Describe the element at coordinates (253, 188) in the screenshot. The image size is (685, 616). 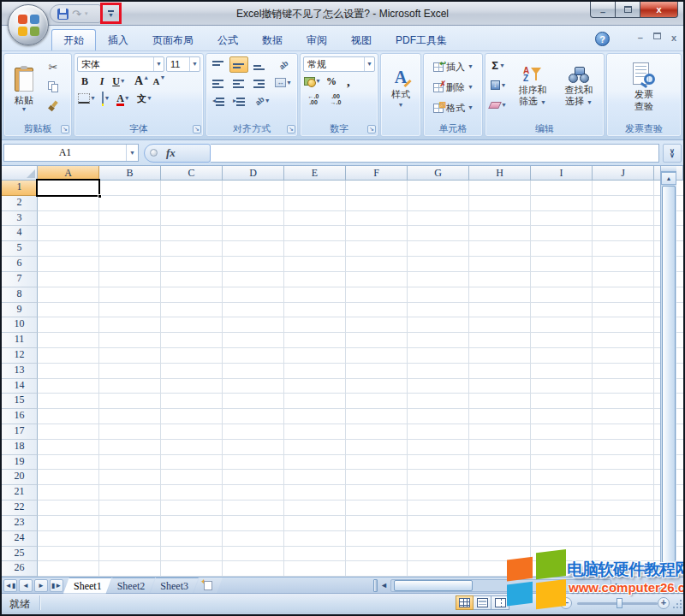
I see `cell-D1` at that location.